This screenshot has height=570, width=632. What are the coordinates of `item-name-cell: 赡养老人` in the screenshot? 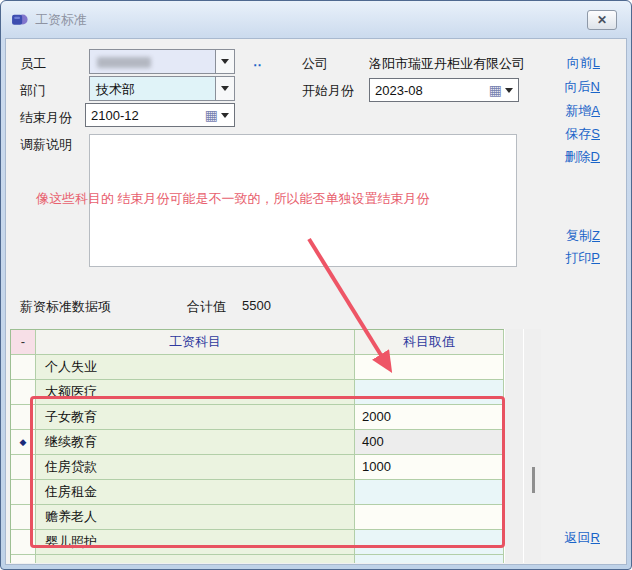 It's located at (196, 518).